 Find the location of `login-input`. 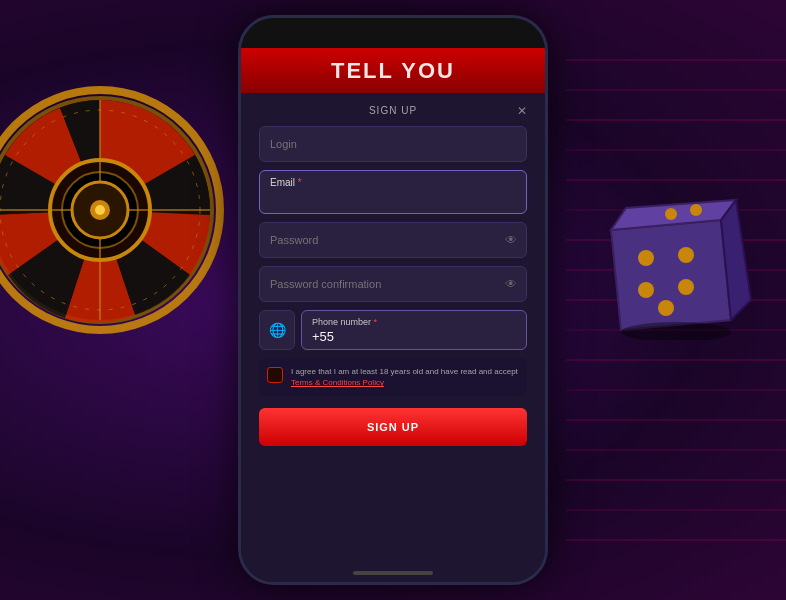

login-input is located at coordinates (393, 144).